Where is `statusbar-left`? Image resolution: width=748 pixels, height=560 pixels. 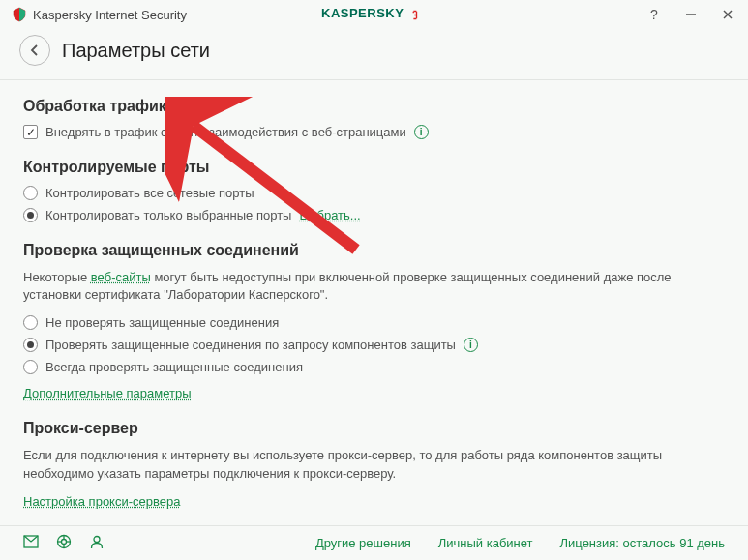
statusbar-left is located at coordinates (64, 544).